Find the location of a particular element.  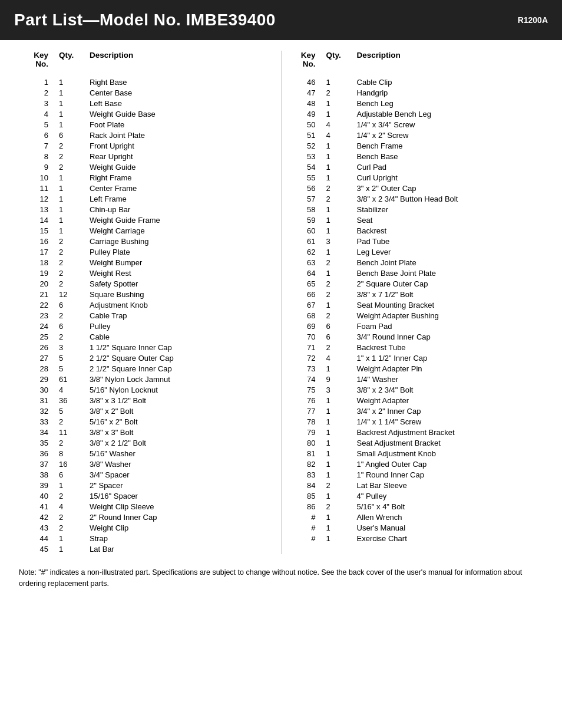

right-desc-header: Description is located at coordinates (450, 60).